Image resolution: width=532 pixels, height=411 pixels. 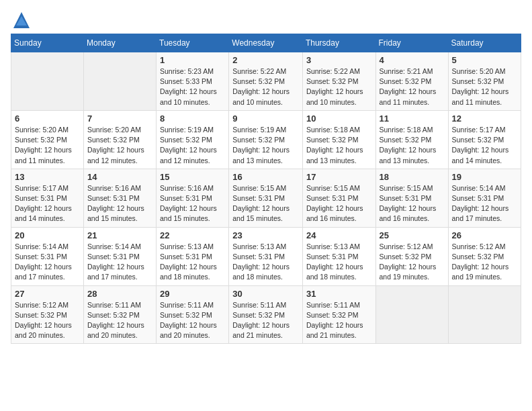 What do you see at coordinates (339, 140) in the screenshot?
I see `calendar-cell: 10Sunrise: 5:18 AMSunset: 5:32 PMDayligh…` at bounding box center [339, 140].